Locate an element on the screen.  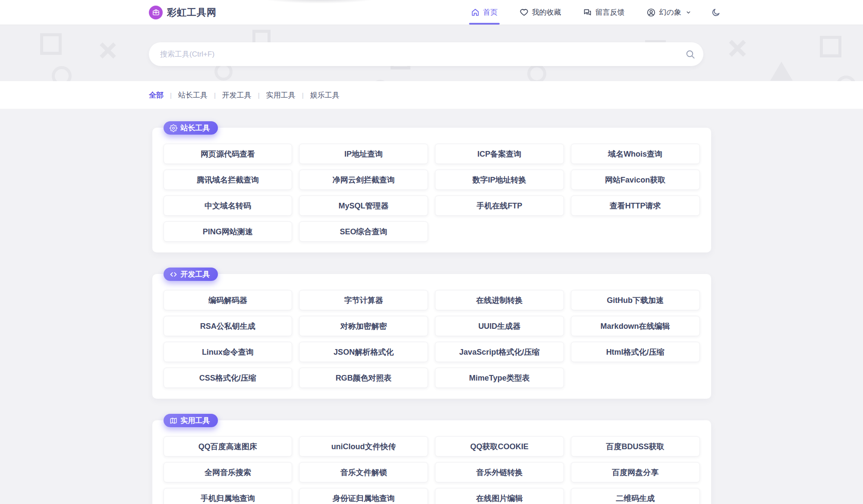
tool-button: 音乐外链转换 is located at coordinates (500, 472).